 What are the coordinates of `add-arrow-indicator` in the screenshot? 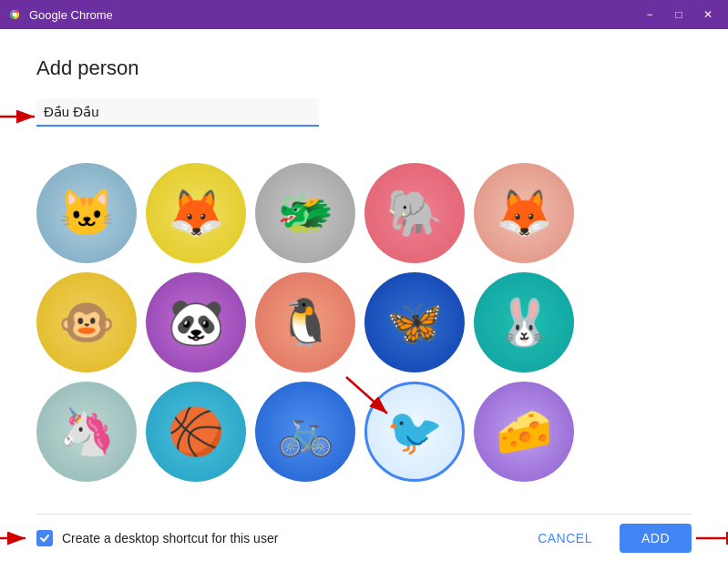 It's located at (710, 538).